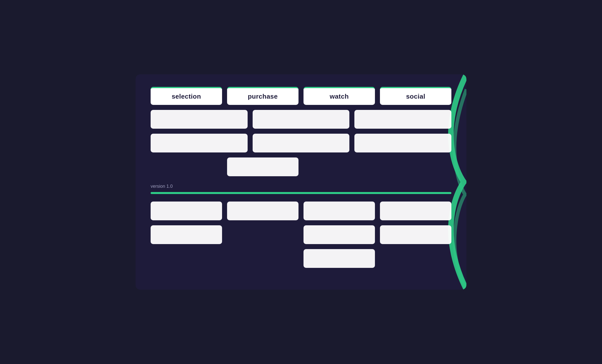  What do you see at coordinates (263, 97) in the screenshot?
I see `tab-purchase-label: purchase` at bounding box center [263, 97].